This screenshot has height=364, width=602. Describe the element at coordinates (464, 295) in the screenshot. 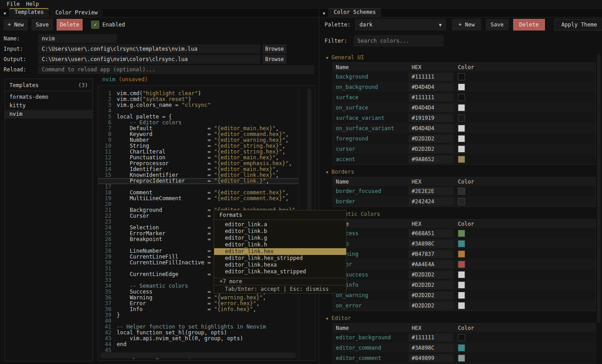

I see `color-row: on_warning#D2D2D2` at that location.